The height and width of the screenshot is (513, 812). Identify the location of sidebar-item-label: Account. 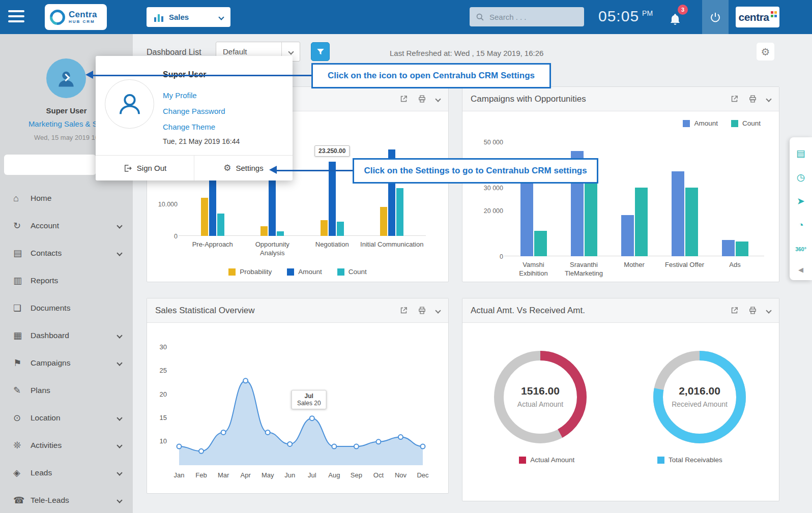
(74, 226).